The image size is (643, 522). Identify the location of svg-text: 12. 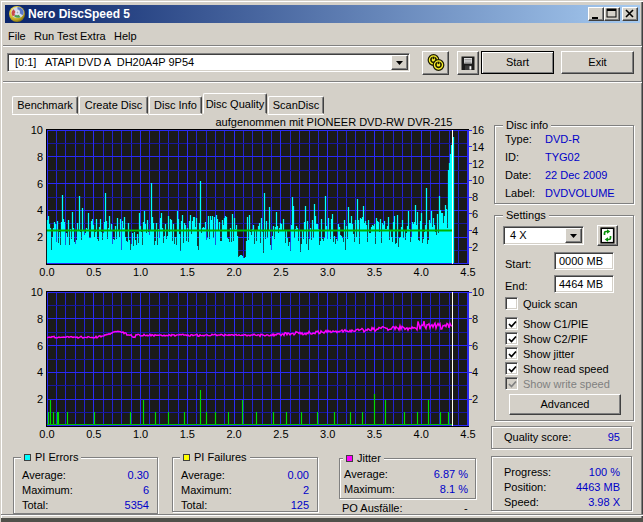
(478, 164).